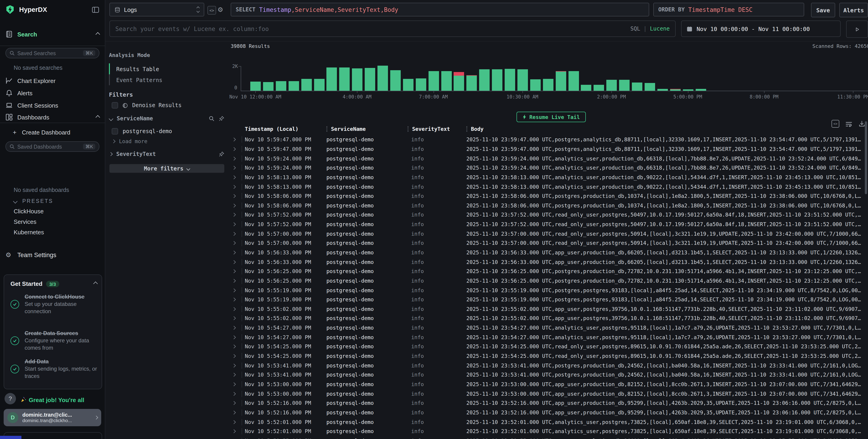  What do you see at coordinates (147, 105) in the screenshot?
I see `denoise-results-toggle: Denoise Results` at bounding box center [147, 105].